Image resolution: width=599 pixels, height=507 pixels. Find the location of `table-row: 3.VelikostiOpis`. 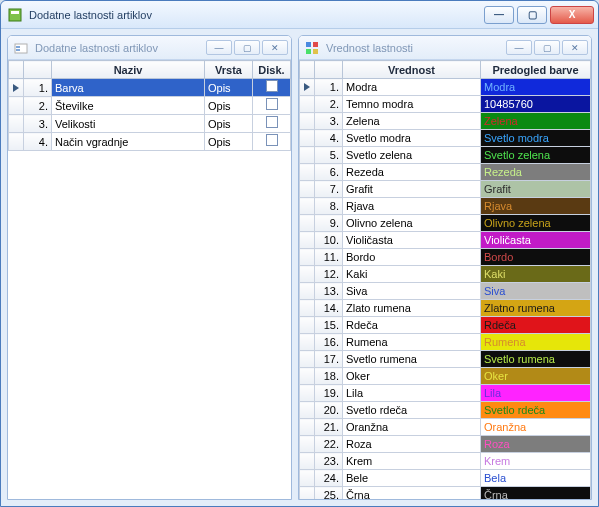

table-row: 3.VelikostiOpis is located at coordinates (150, 124).